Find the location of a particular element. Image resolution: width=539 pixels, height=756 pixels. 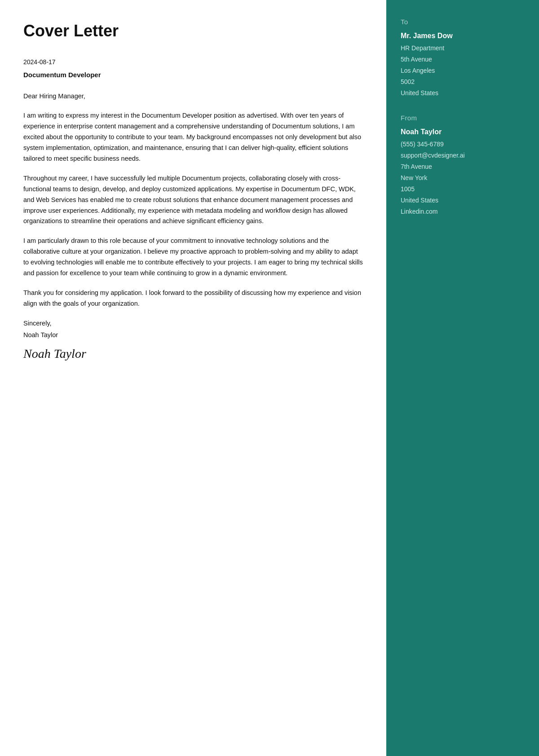

from-street: 7th Avenue is located at coordinates (463, 167).